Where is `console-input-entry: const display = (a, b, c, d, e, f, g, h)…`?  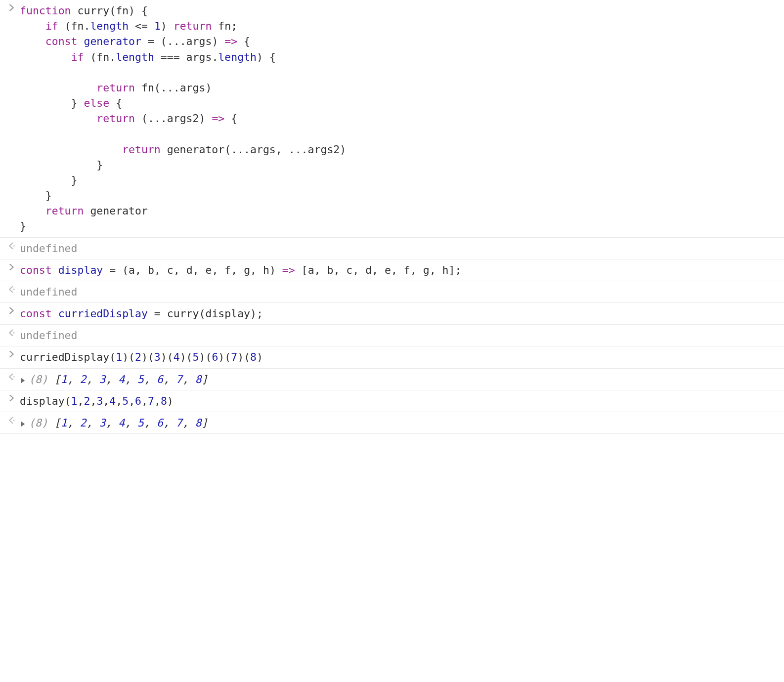
console-input-entry: const display = (a, b, c, d, e, f, g, h)… is located at coordinates (392, 270).